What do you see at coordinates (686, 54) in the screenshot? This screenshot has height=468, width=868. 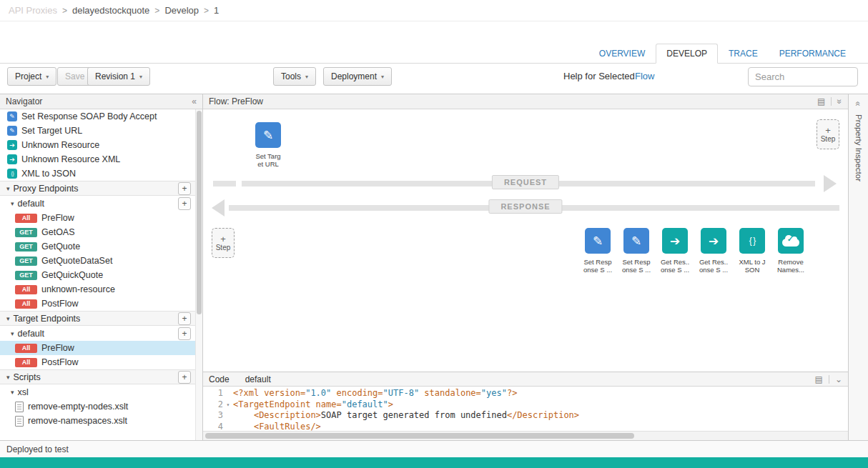 I see `tab-develop: DEVELOP` at bounding box center [686, 54].